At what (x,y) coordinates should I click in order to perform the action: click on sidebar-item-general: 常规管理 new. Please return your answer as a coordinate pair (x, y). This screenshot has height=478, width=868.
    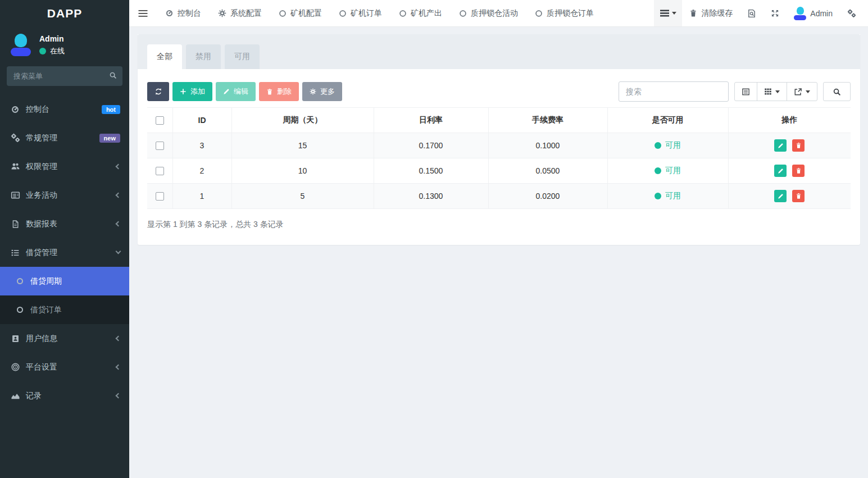
    Looking at the image, I should click on (65, 138).